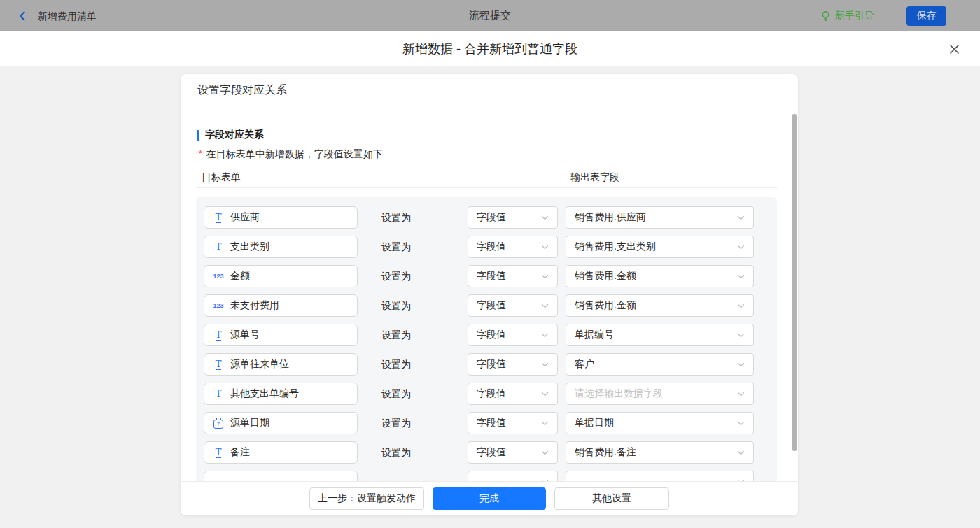 Image resolution: width=980 pixels, height=528 pixels. What do you see at coordinates (595, 178) in the screenshot?
I see `column-header-output-field: 输出表字段` at bounding box center [595, 178].